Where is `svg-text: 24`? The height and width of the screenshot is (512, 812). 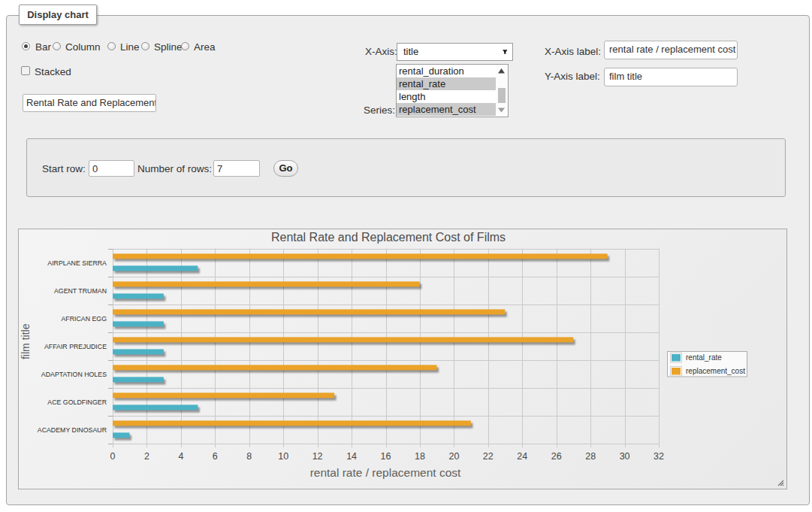
svg-text: 24 is located at coordinates (522, 456).